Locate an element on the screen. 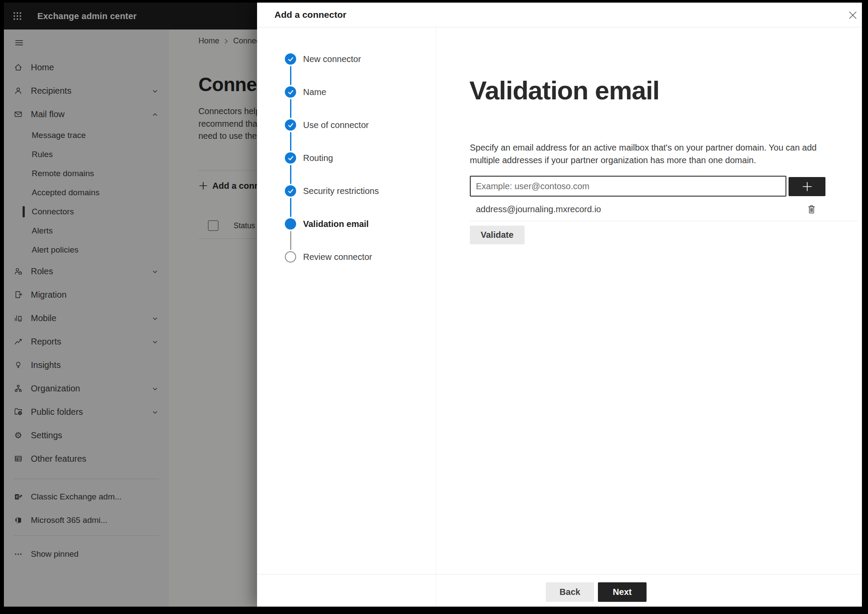 This screenshot has height=614, width=868. close-icon is located at coordinates (853, 15).